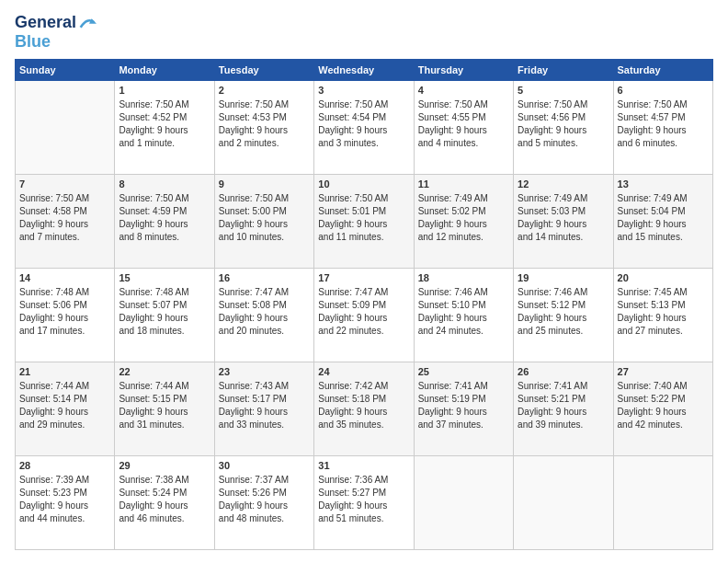  What do you see at coordinates (265, 218) in the screenshot?
I see `day-info: Sunrise: 7:50 AMSunset: 5:00 PMDaylight:…` at bounding box center [265, 218].